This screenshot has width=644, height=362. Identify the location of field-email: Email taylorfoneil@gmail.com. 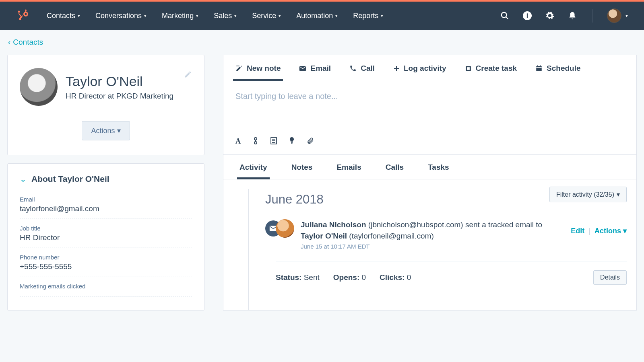
(106, 206).